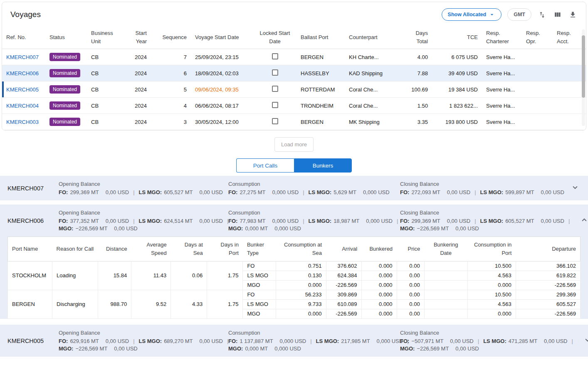  What do you see at coordinates (294, 341) in the screenshot?
I see `section-header: KMERCH005 Opening Balance FO:629,916 MT0…` at bounding box center [294, 341].